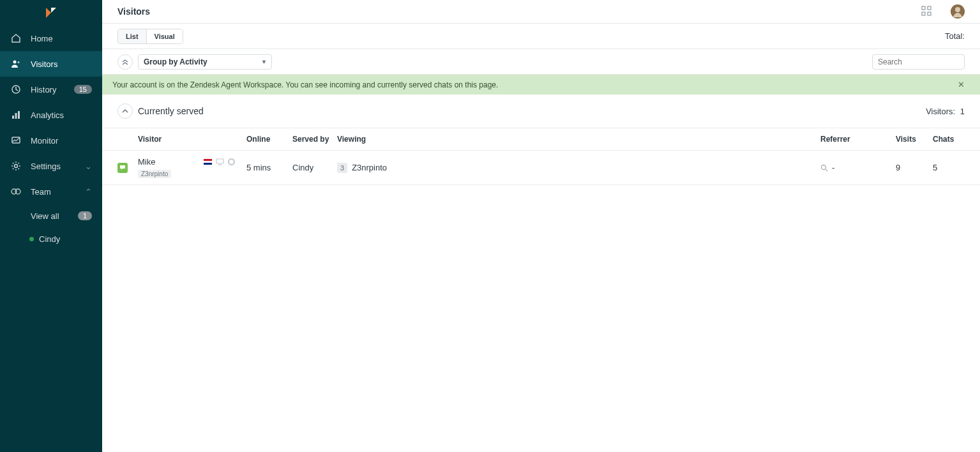 The image size is (980, 452). I want to click on online-duration: 5 mins, so click(269, 167).